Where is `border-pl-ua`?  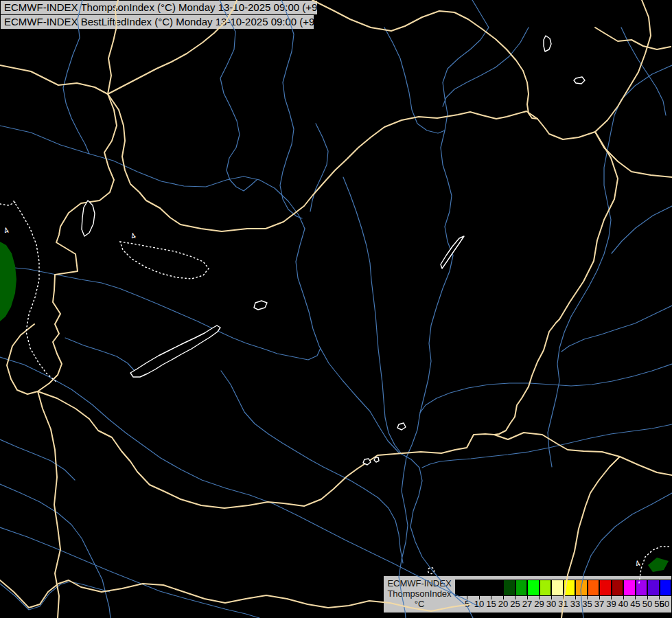
border-pl-ua is located at coordinates (633, 38).